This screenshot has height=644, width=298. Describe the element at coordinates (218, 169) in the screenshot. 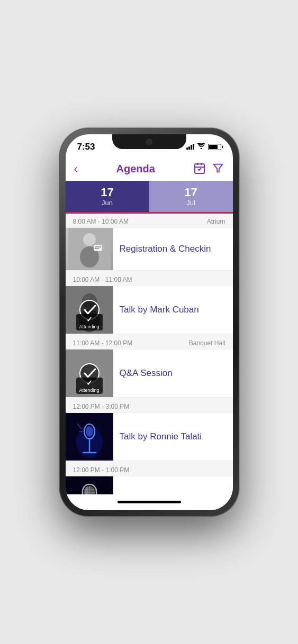

I see `filter-icon` at that location.